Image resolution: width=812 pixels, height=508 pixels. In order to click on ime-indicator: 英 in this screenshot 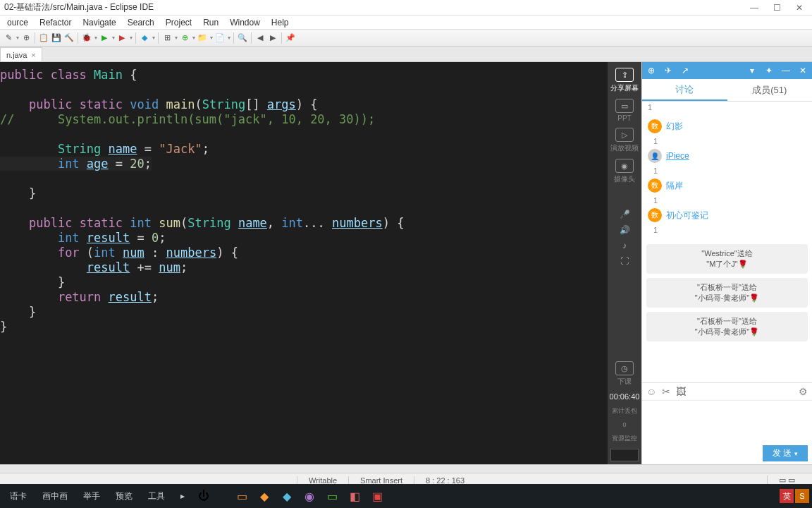, I will do `click(787, 496)`.